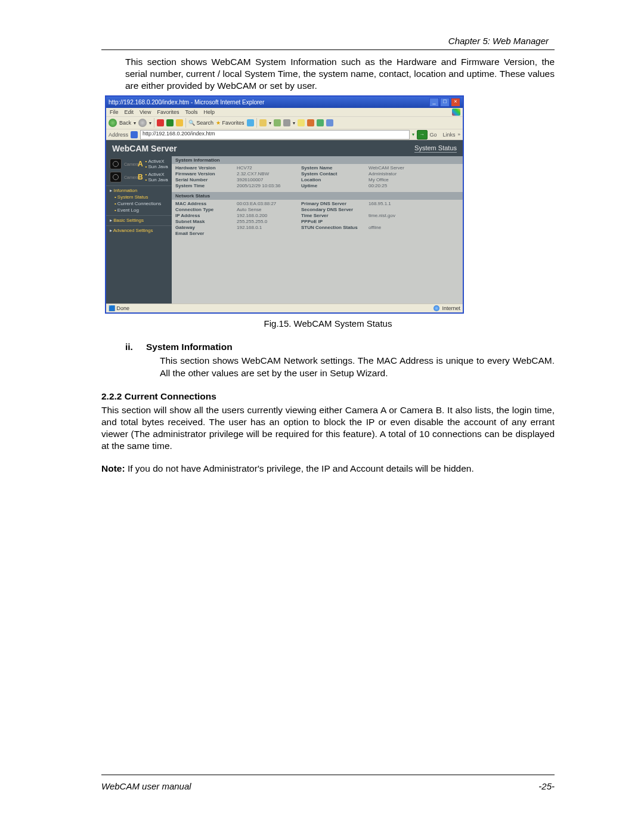 The width and height of the screenshot is (644, 833). I want to click on field-value: 00:20:25, so click(414, 186).